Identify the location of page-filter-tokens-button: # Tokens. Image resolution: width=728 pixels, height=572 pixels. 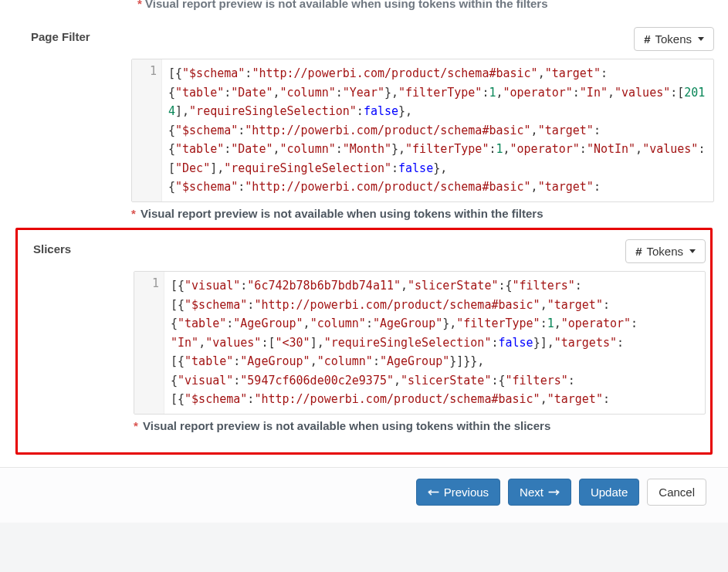
(674, 39).